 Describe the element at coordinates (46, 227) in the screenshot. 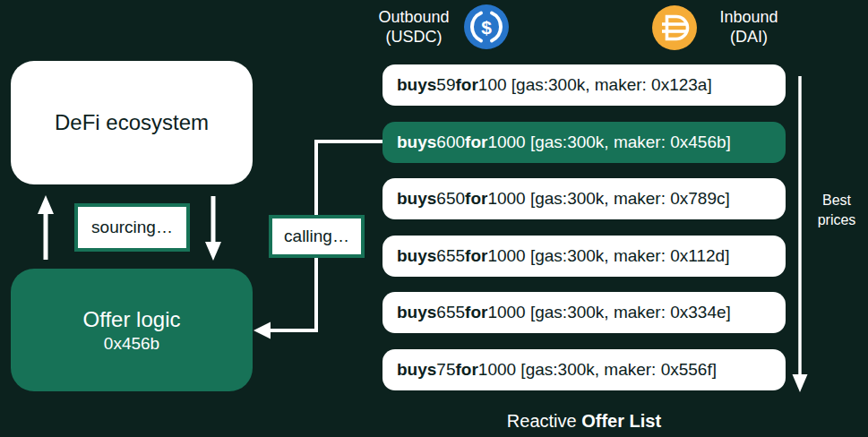

I see `sourcing-up-arrow` at that location.